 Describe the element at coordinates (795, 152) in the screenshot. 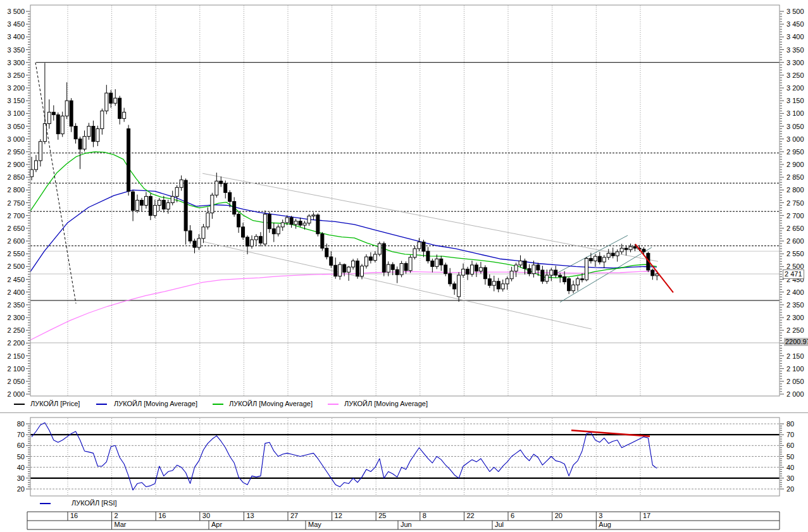

I see `price-tick-label: 2 950` at that location.